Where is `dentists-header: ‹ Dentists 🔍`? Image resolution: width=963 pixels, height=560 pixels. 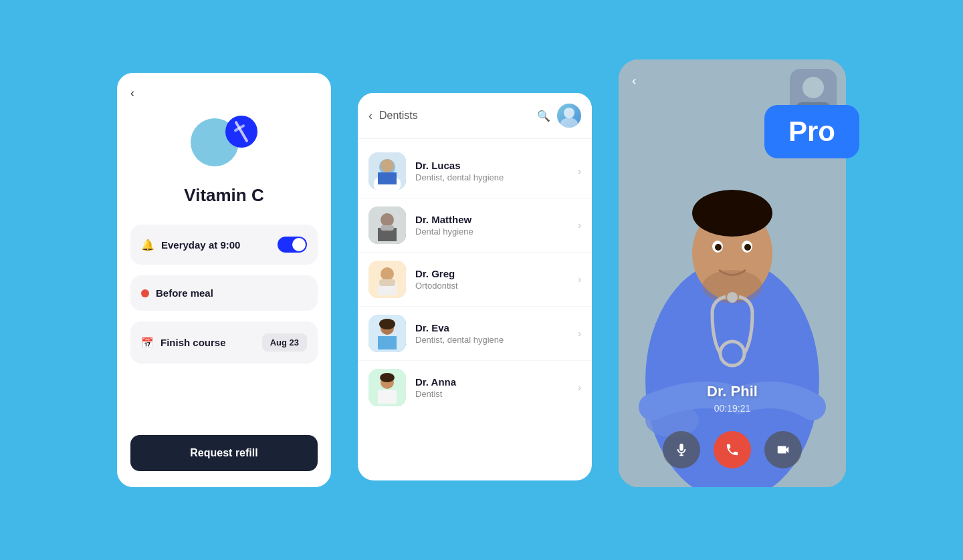 dentists-header: ‹ Dentists 🔍 is located at coordinates (475, 116).